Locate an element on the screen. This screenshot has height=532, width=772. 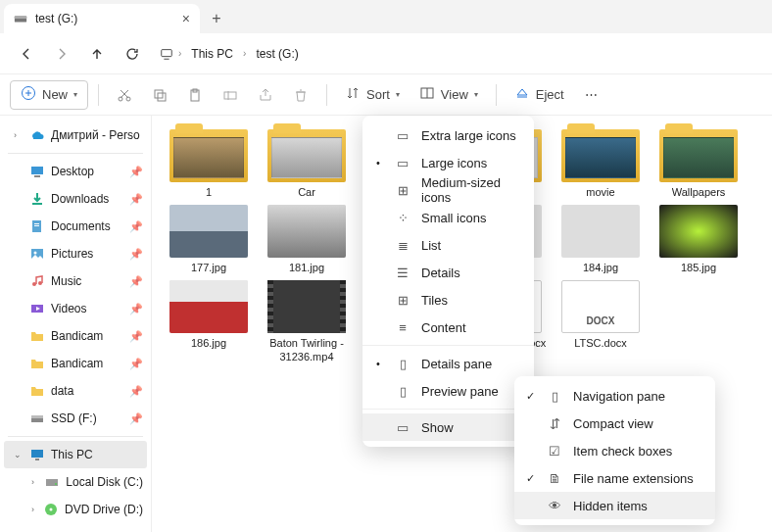
new-button: New ▾ is located at coordinates (49, 95).